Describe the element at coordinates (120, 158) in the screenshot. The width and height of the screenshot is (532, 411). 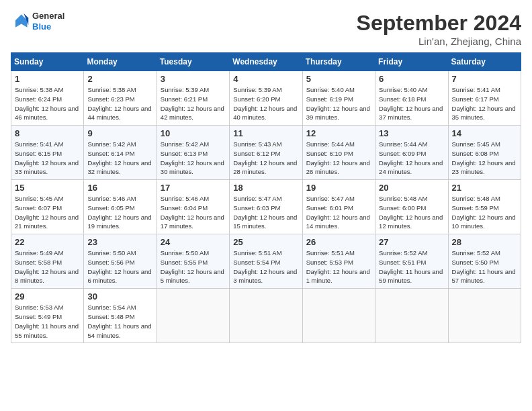
I see `day-info: Sunrise: 5:42 AM Sunset: 6:14 PM Dayligh…` at that location.